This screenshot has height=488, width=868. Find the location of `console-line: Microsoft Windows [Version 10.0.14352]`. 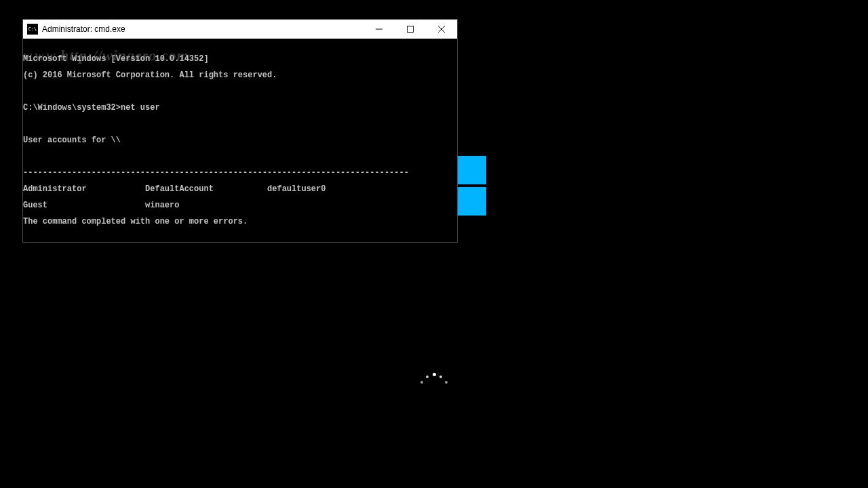

console-line: Microsoft Windows [Version 10.0.14352] is located at coordinates (240, 59).